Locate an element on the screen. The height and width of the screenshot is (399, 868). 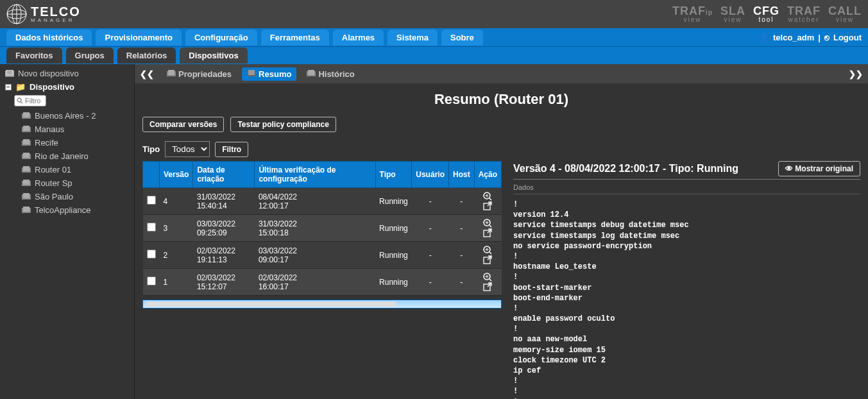
collapse-icon: − is located at coordinates (8, 87).